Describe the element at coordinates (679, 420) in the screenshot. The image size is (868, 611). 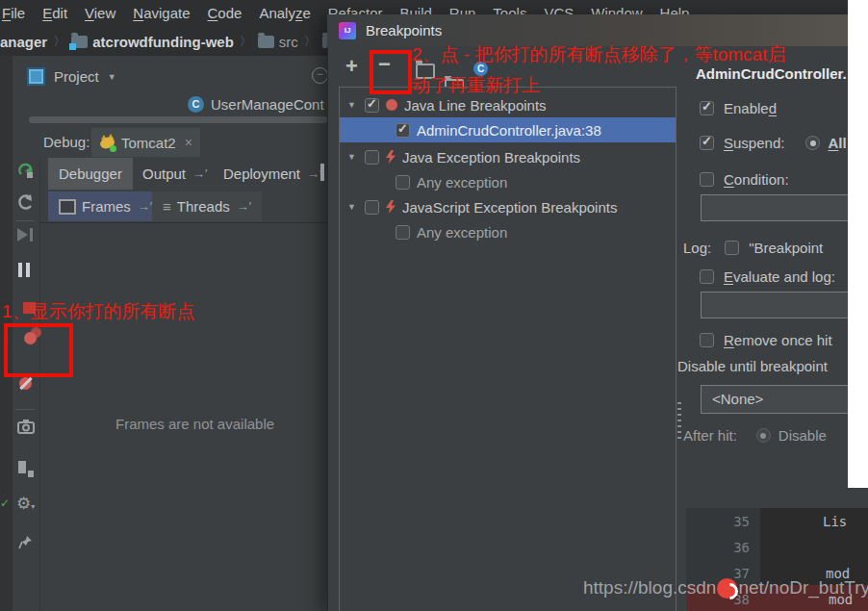
I see `panel-resize-grip` at that location.